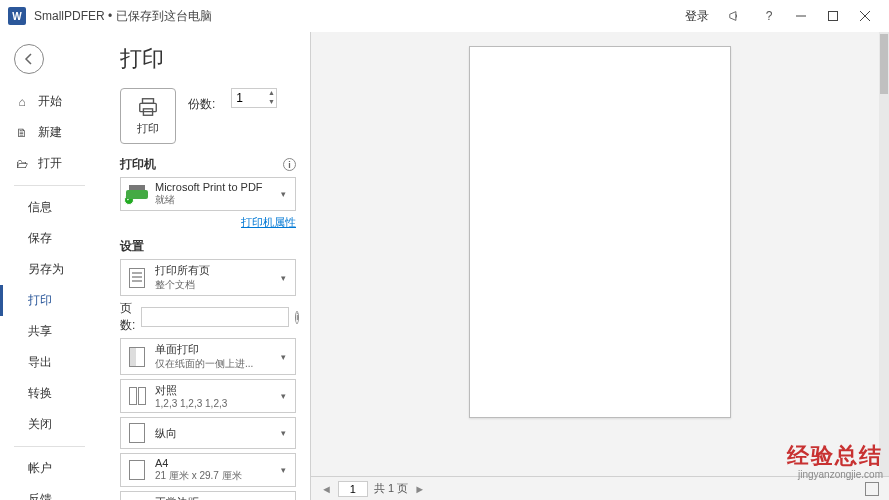 The height and width of the screenshot is (500, 889). Describe the element at coordinates (29, 59) in the screenshot. I see `back-button` at that location.